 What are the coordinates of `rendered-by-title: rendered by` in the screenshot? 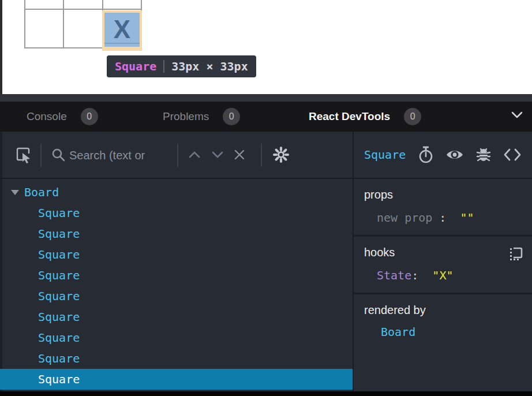 It's located at (443, 311).